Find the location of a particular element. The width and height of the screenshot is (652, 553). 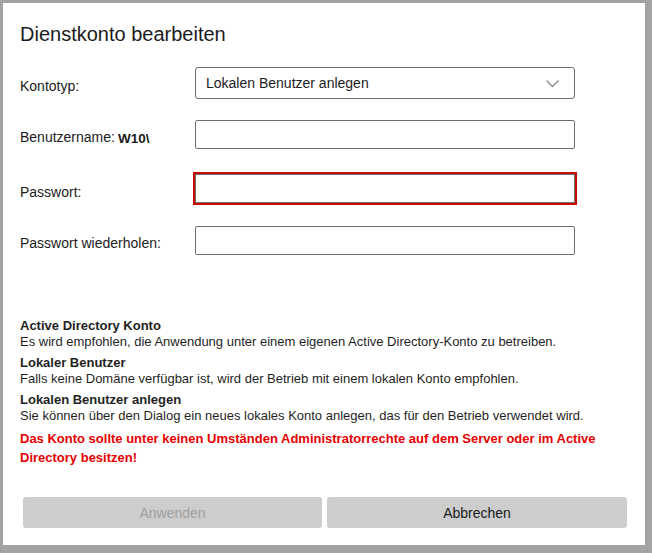

apply-button: Anwenden is located at coordinates (172, 512).